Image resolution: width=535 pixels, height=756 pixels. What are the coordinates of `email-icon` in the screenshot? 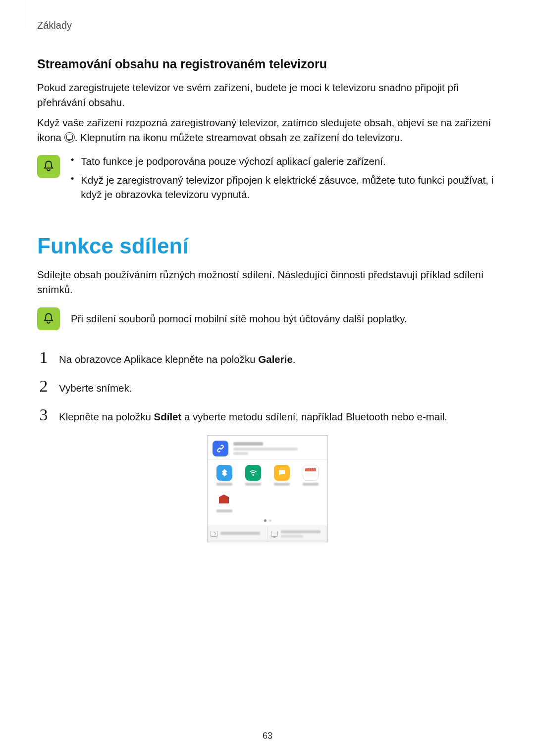 It's located at (224, 500).